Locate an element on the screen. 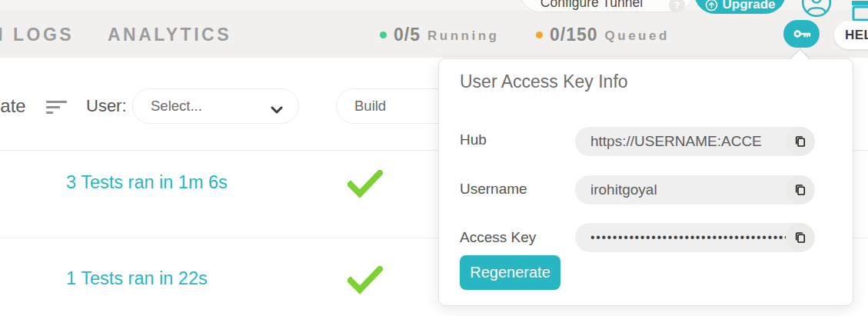 Image resolution: width=868 pixels, height=316 pixels. user-avatar is located at coordinates (816, 9).